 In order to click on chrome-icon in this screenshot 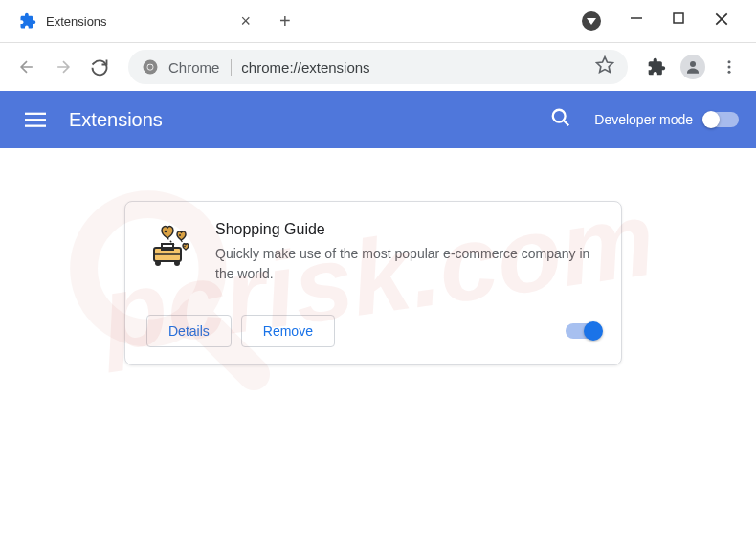, I will do `click(150, 67)`.